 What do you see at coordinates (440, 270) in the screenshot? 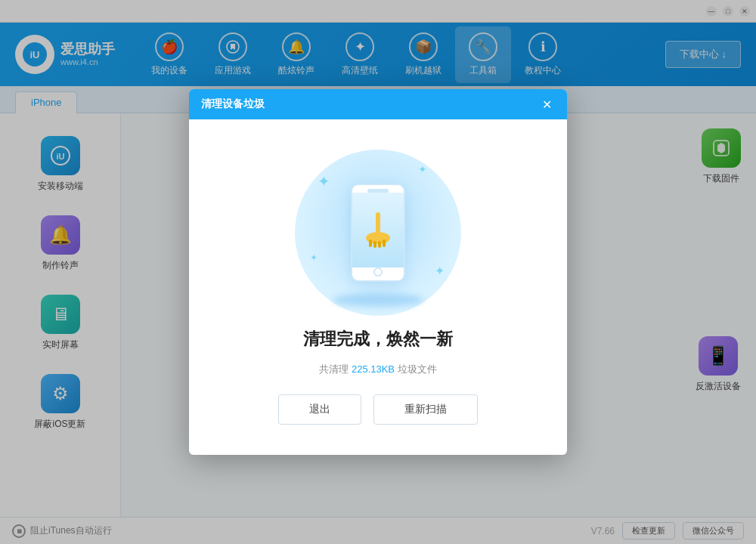
I see `sparkle-3: ✦` at bounding box center [440, 270].